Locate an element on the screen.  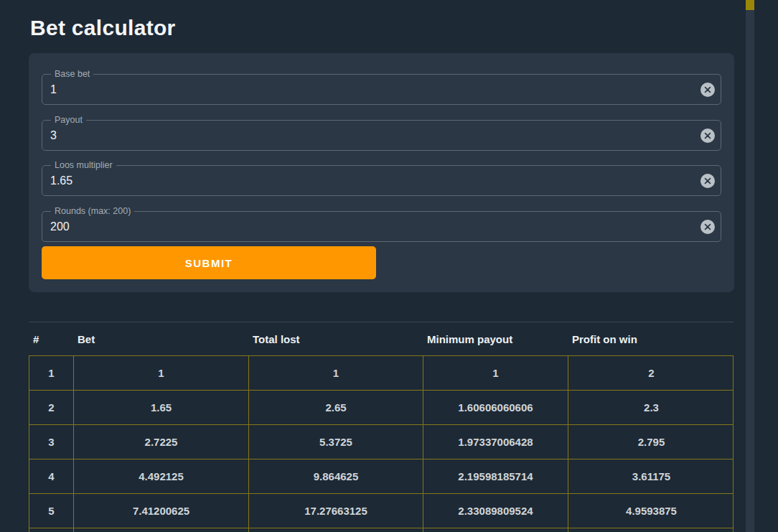
cell-total-lost: 17.27663125 is located at coordinates (336, 511).